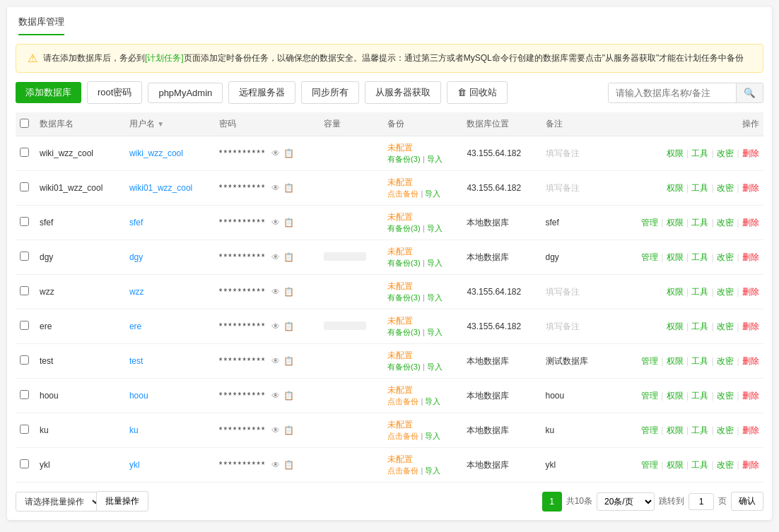 The width and height of the screenshot is (779, 532). Describe the element at coordinates (115, 93) in the screenshot. I see `root-password-button: root密码` at that location.